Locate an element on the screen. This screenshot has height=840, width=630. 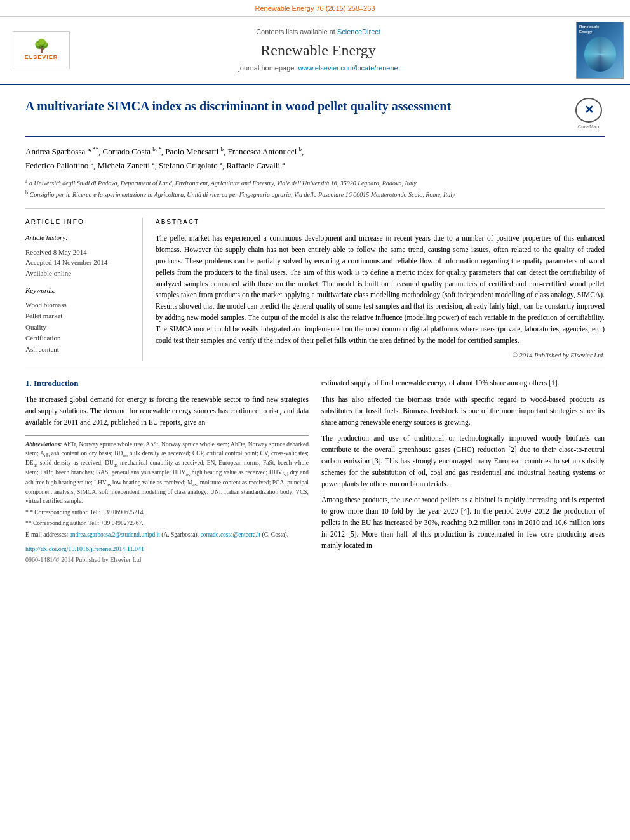
intro-label: Introduction is located at coordinates (56, 383).